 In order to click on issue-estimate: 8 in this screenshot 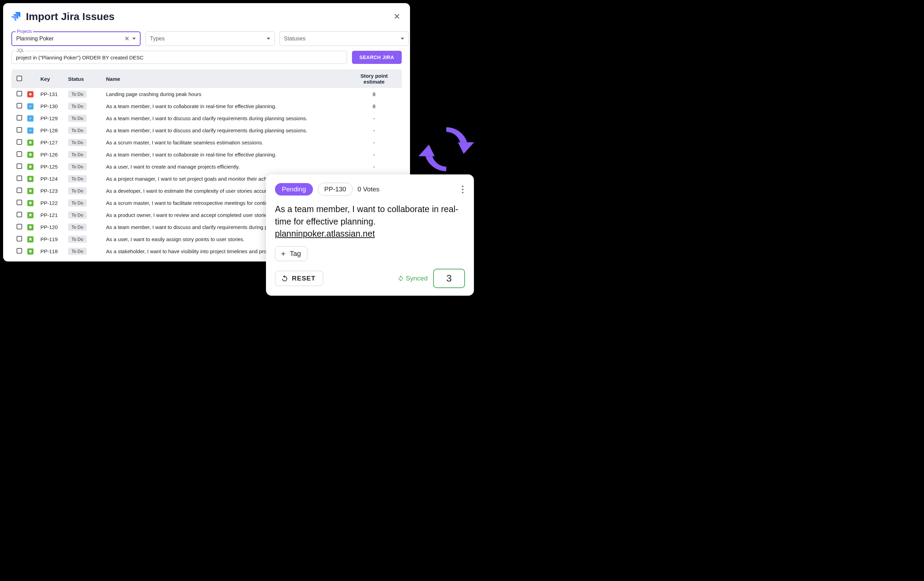, I will do `click(374, 94)`.